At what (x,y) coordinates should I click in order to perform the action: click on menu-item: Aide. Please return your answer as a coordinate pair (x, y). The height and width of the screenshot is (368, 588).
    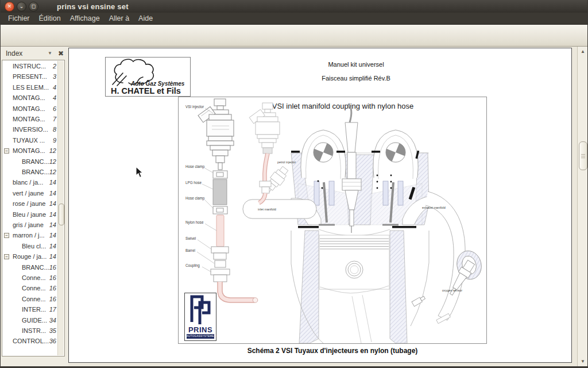
    Looking at the image, I should click on (146, 18).